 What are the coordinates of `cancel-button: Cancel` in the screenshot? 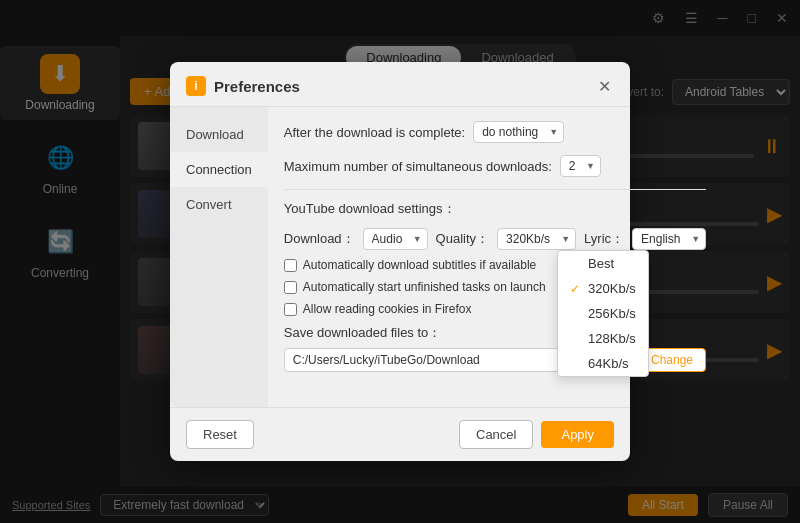 It's located at (496, 434).